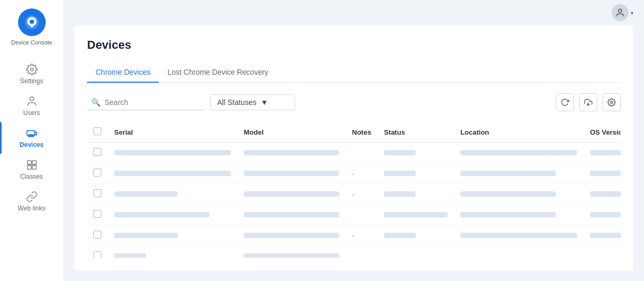 The width and height of the screenshot is (644, 281). I want to click on sidebar-classes-label: Classes, so click(32, 177).